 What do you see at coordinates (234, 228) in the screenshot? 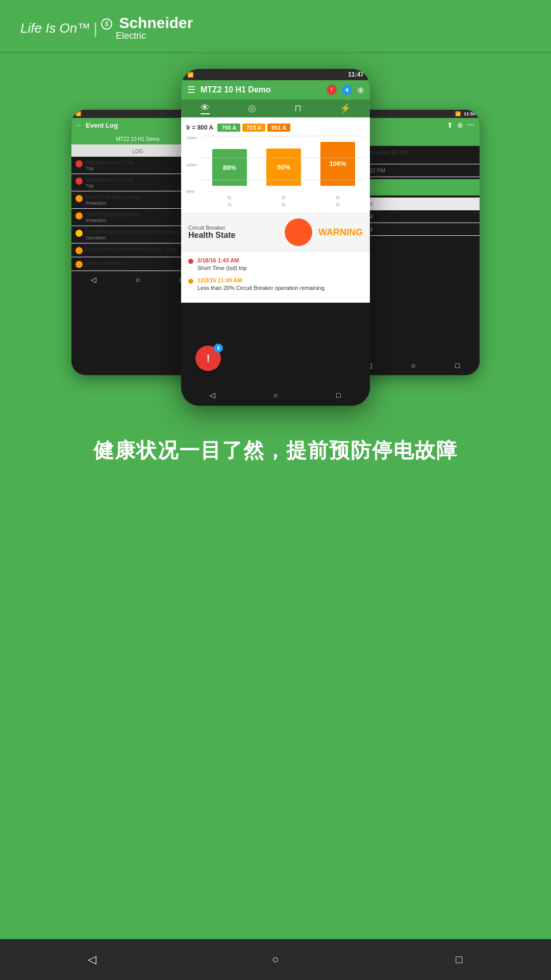
I see `health-title: Circuit Breaker` at bounding box center [234, 228].